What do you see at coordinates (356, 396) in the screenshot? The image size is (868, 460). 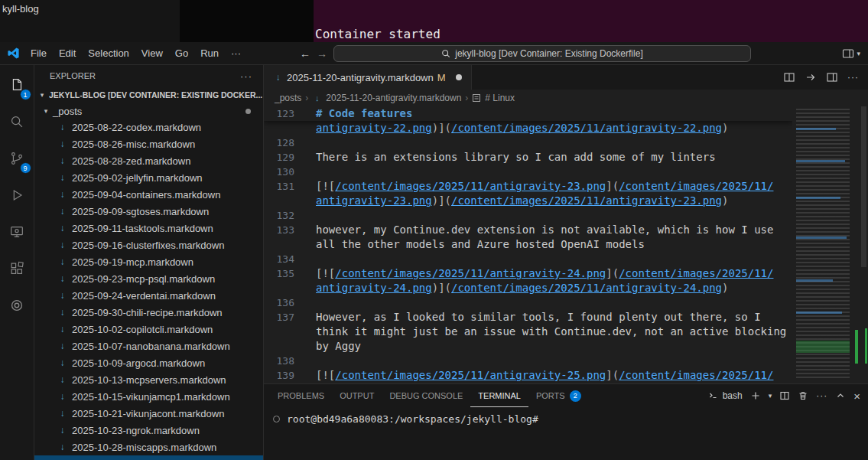 I see `panel-tab-output: OUTPUT` at bounding box center [356, 396].